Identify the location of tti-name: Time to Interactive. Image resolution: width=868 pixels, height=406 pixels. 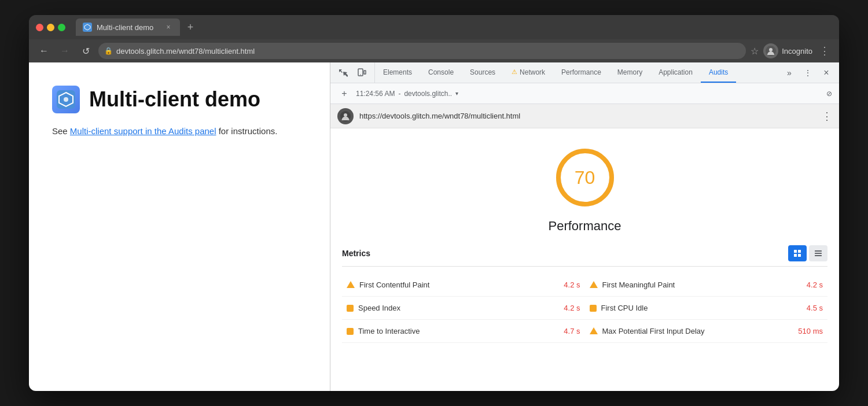
(458, 331).